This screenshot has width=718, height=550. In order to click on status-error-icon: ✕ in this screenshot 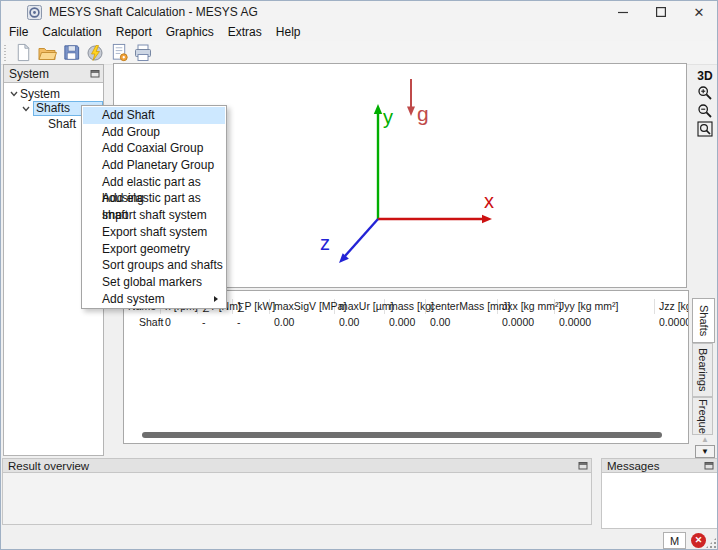, I will do `click(698, 540)`.